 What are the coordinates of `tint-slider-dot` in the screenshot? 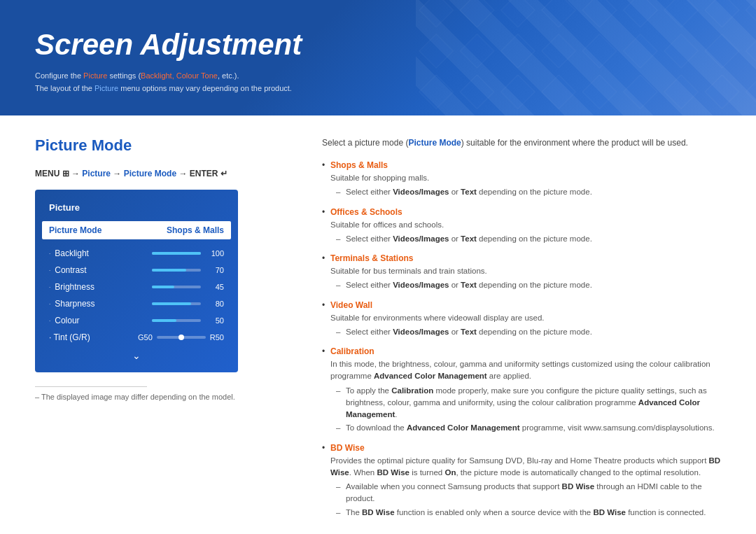 It's located at (181, 337).